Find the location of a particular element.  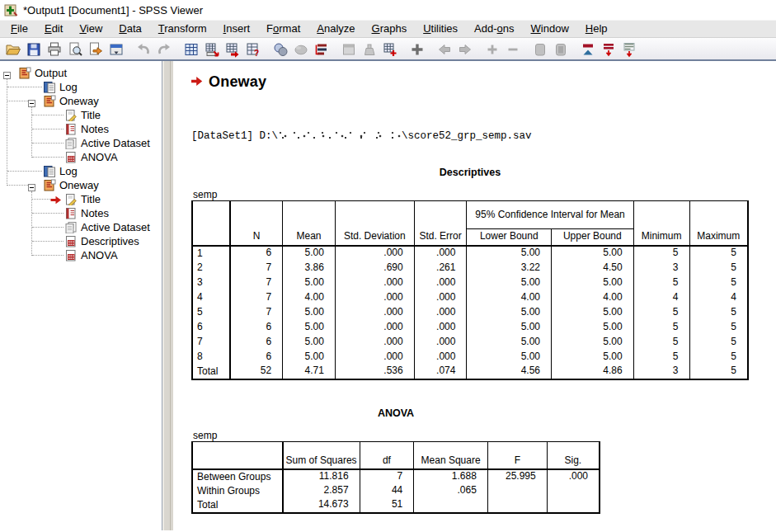

variables-button: ? is located at coordinates (252, 49).